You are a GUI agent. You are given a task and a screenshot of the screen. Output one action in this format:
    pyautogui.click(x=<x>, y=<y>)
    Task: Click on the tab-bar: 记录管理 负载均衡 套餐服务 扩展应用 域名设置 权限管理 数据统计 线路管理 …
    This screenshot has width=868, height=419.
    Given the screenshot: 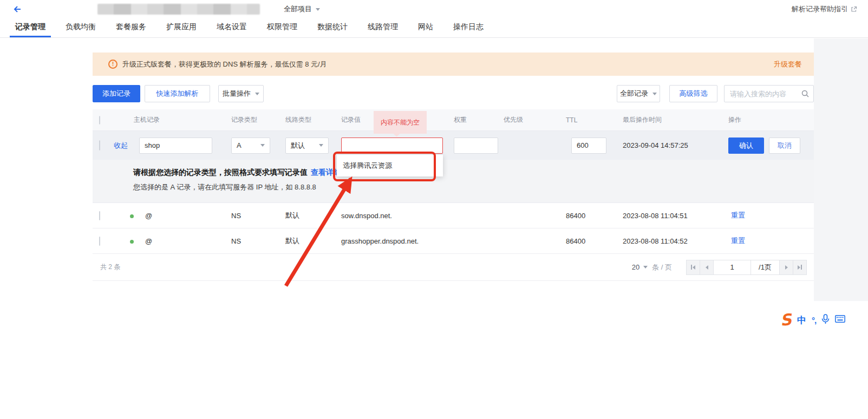 What is the action you would take?
    pyautogui.click(x=434, y=28)
    